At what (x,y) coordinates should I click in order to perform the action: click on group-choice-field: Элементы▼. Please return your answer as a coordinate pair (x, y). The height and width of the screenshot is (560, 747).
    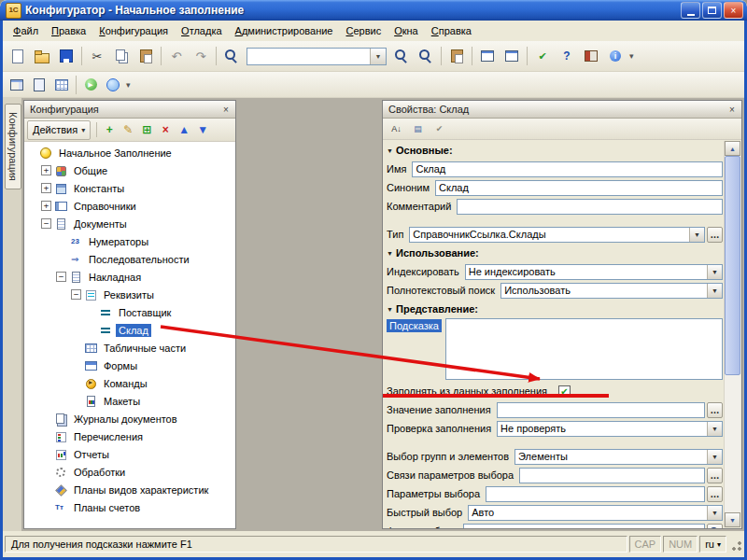
    Looking at the image, I should click on (618, 457).